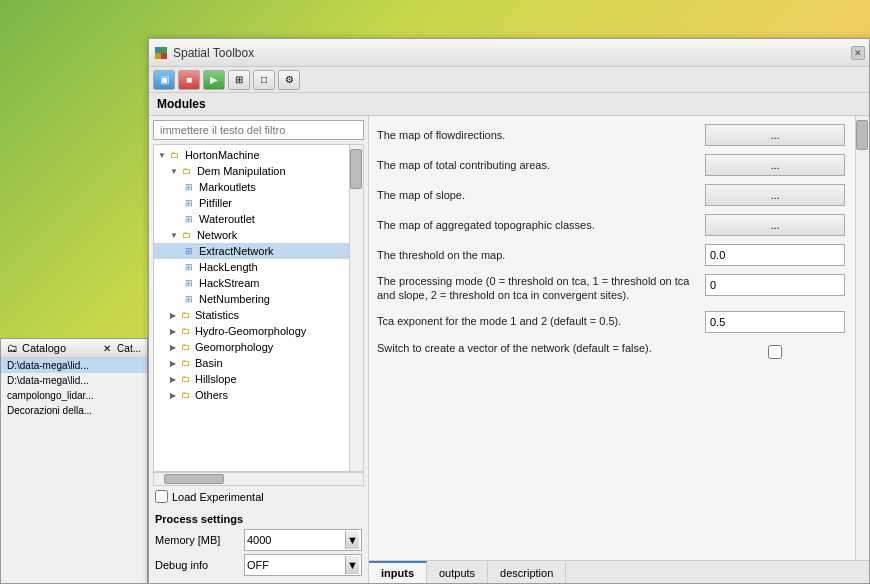 Image resolution: width=870 pixels, height=584 pixels. I want to click on window-close-button: ✕, so click(858, 53).